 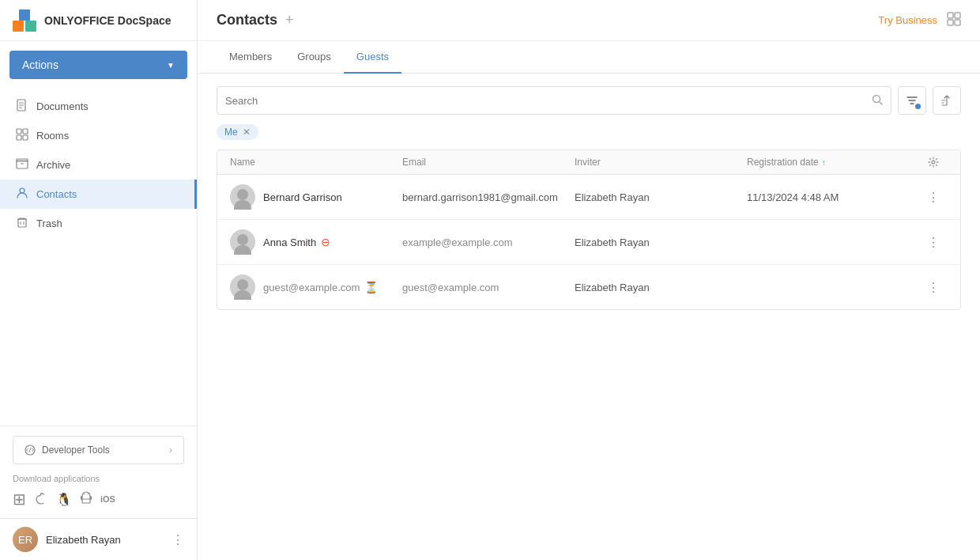 I want to click on dev-tools-icon, so click(x=30, y=450).